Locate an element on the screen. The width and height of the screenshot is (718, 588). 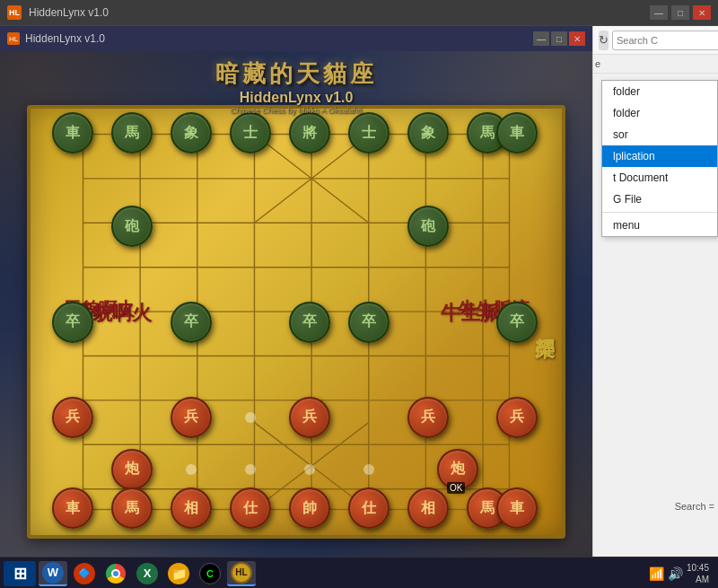
tray-network-icon: 📶 is located at coordinates (657, 574).